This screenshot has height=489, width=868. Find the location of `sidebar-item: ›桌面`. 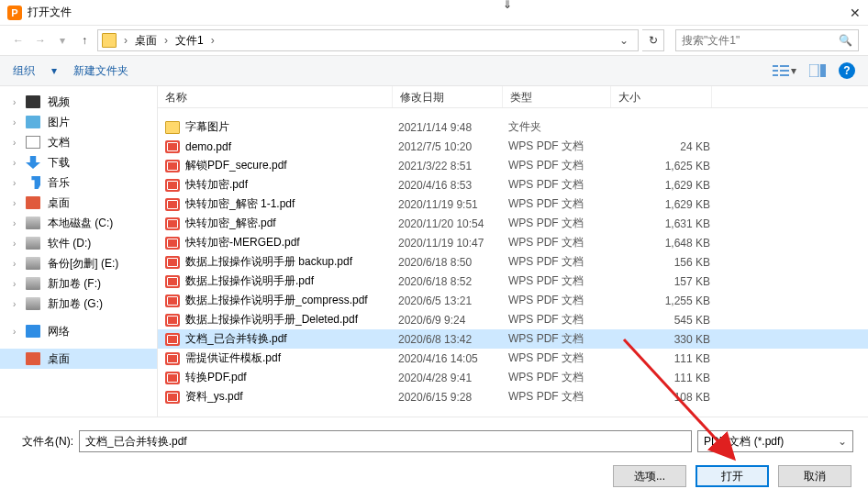

sidebar-item: ›桌面 is located at coordinates (79, 203).